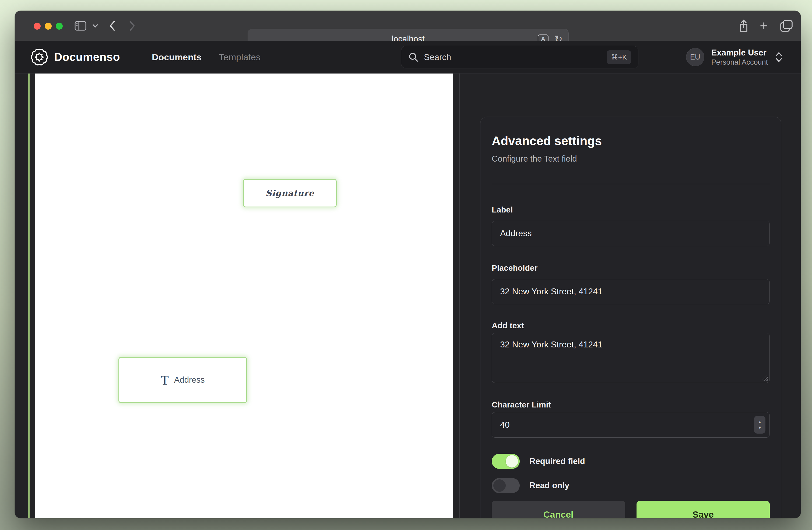 The image size is (812, 530). Describe the element at coordinates (164, 380) in the screenshot. I see `text-field-icon: T` at that location.